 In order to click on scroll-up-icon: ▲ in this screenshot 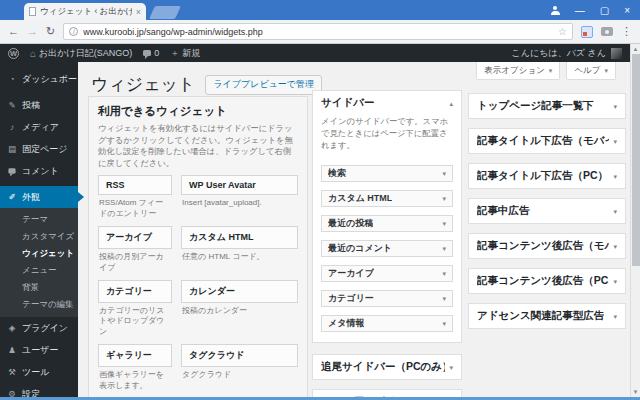, I will do `click(636, 49)`.